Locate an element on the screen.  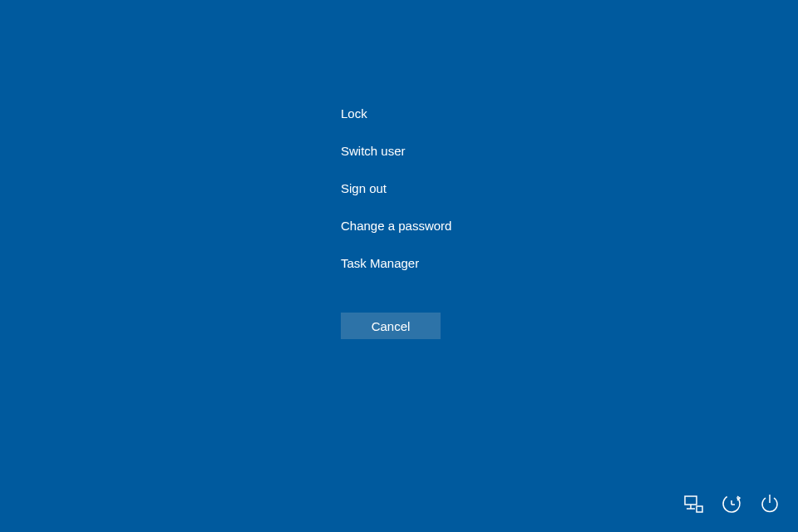
security-options-menu: Lock Switch user Sign out Change a passw… is located at coordinates (396, 200).